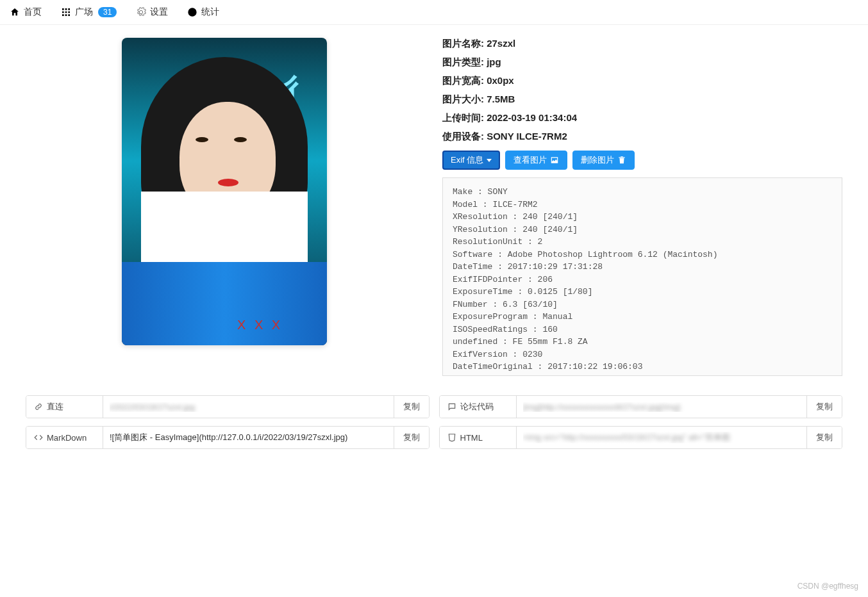  I want to click on nav-home: 首页, so click(26, 12).